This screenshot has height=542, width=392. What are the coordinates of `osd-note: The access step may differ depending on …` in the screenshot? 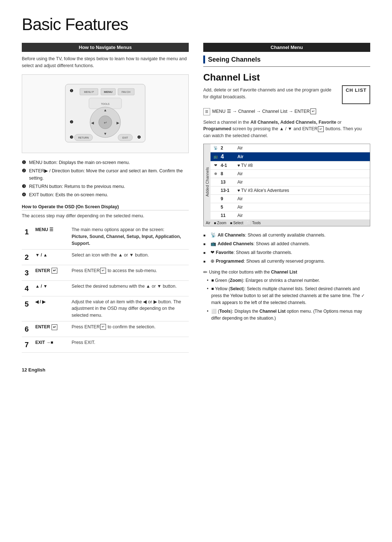 It's located at (105, 216).